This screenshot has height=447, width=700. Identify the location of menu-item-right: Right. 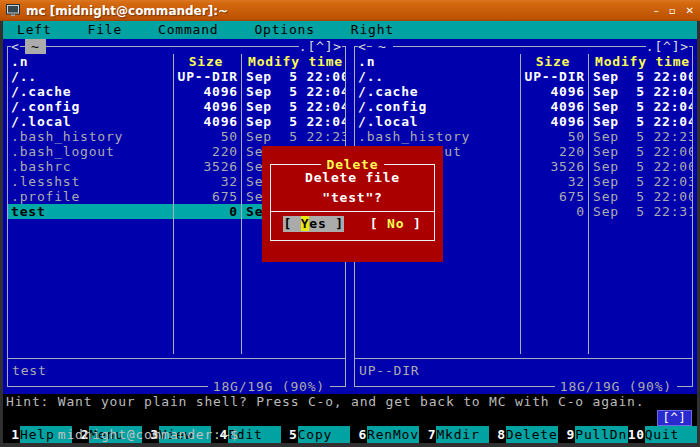
(372, 30).